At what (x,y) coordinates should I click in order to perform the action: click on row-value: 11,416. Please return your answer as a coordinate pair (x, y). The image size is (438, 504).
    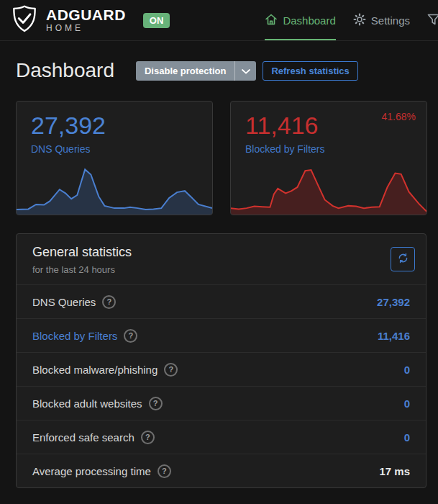
    Looking at the image, I should click on (394, 336).